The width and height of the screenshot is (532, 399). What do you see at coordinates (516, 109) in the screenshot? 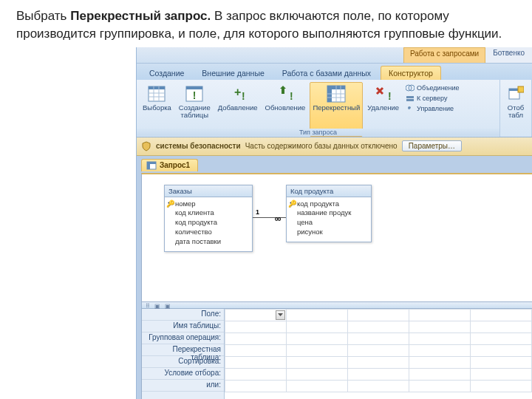
I see `show-table-button: Отоб табл` at bounding box center [516, 109].